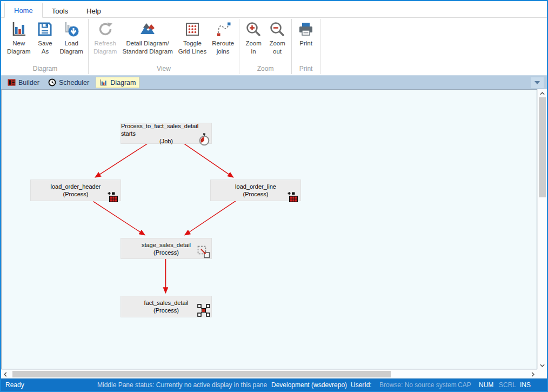 This screenshot has height=392, width=548. What do you see at coordinates (223, 48) in the screenshot?
I see `button-label: Reroute joins` at bounding box center [223, 48].